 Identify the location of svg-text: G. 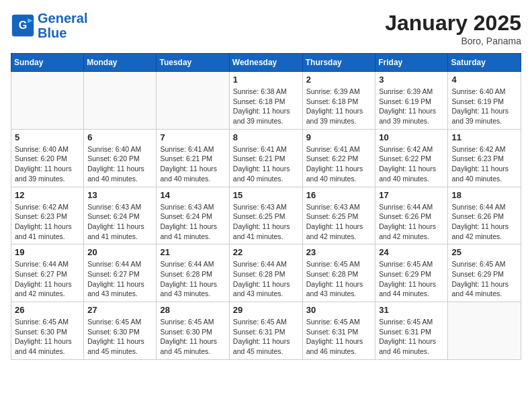
(23, 25).